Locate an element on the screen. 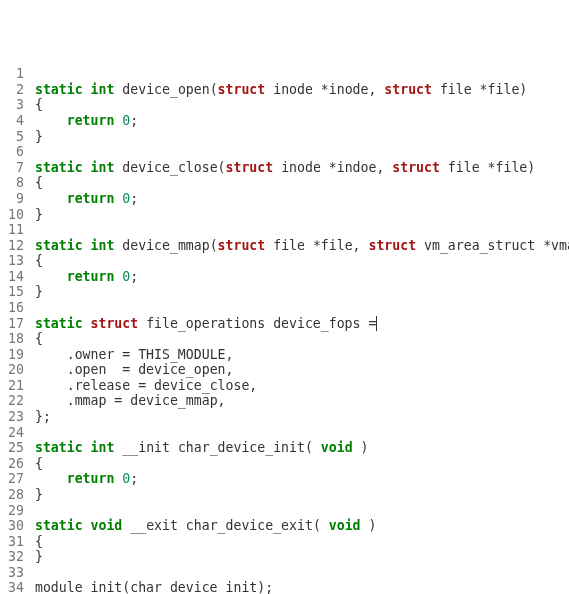  token-id: file_operations device_fops = is located at coordinates (257, 324).